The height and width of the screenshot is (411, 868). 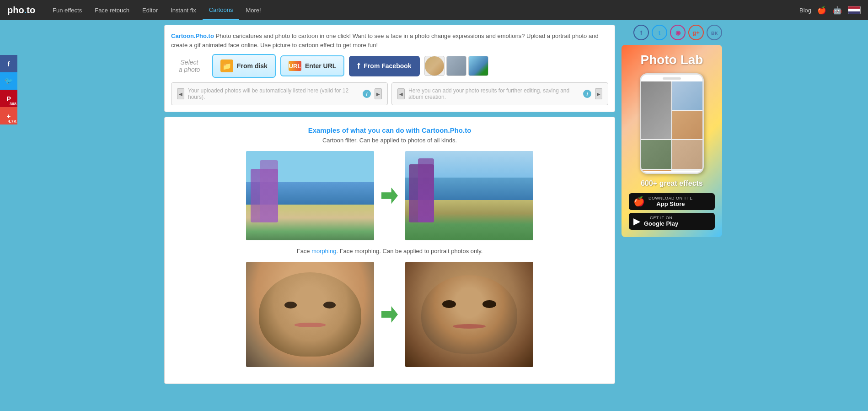 I want to click on face-cartoon-image, so click(x=469, y=314).